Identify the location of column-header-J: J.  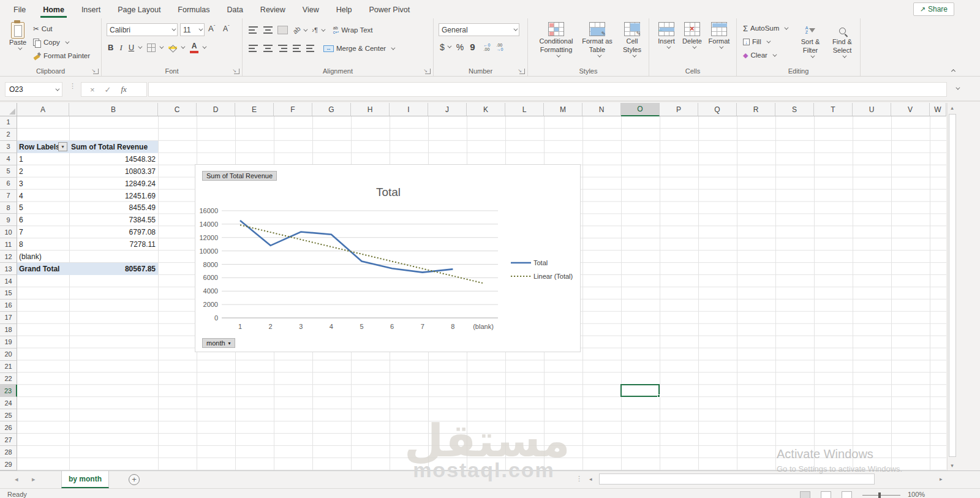
(447, 110).